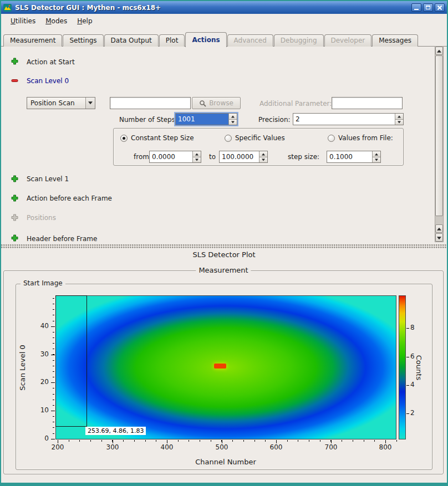 Image resolution: width=448 pixels, height=486 pixels. What do you see at coordinates (439, 51) in the screenshot?
I see `scrollbar-up-button` at bounding box center [439, 51].